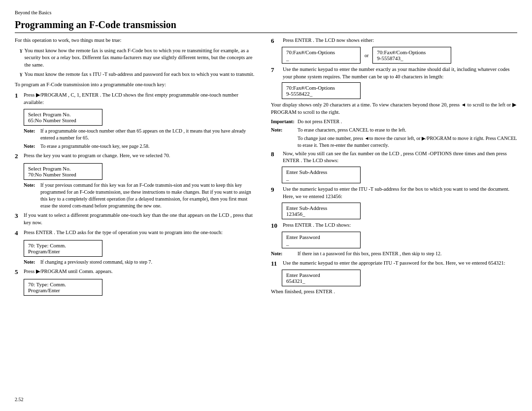 The height and width of the screenshot is (411, 532). I want to click on important-note-text: Do not press ENTER ., so click(320, 122).